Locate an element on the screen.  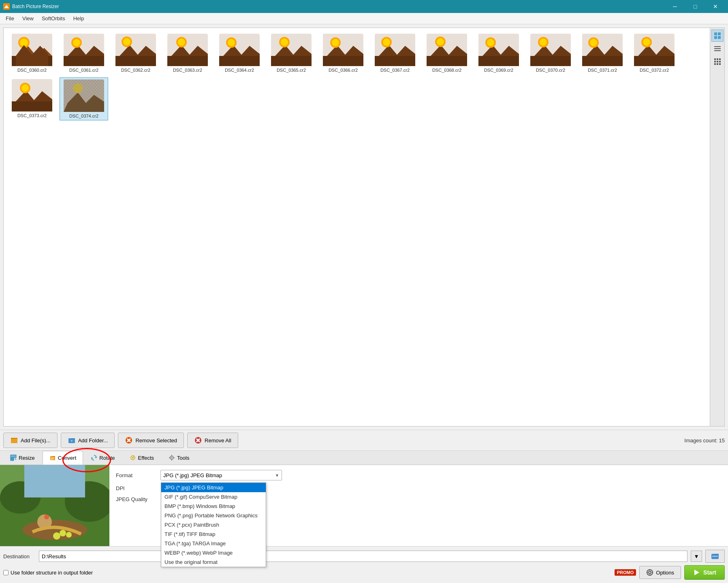
format-dropdown: JPG (*.jpg) JPEG Bitmap ▼ JPG (*.jpg) JP… is located at coordinates (221, 475).